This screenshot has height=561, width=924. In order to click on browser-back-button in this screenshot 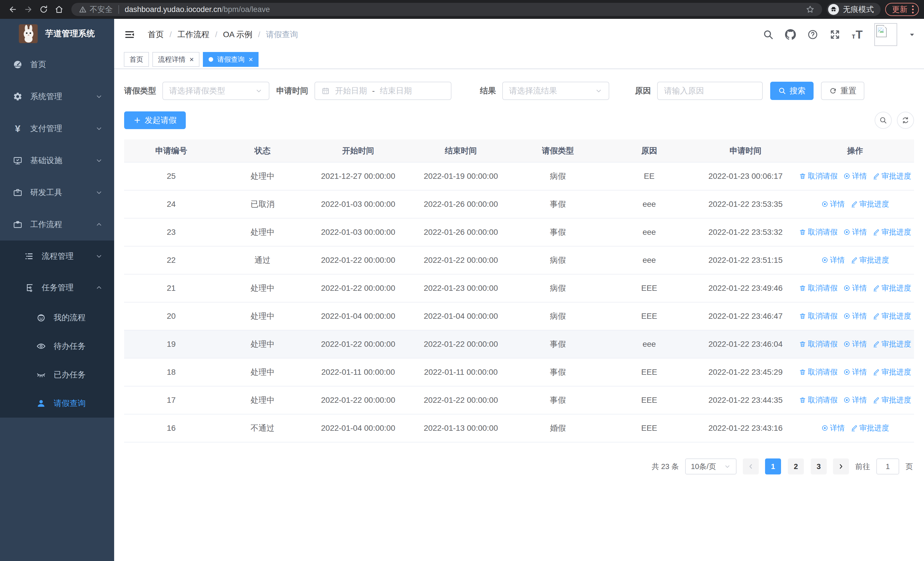, I will do `click(13, 10)`.